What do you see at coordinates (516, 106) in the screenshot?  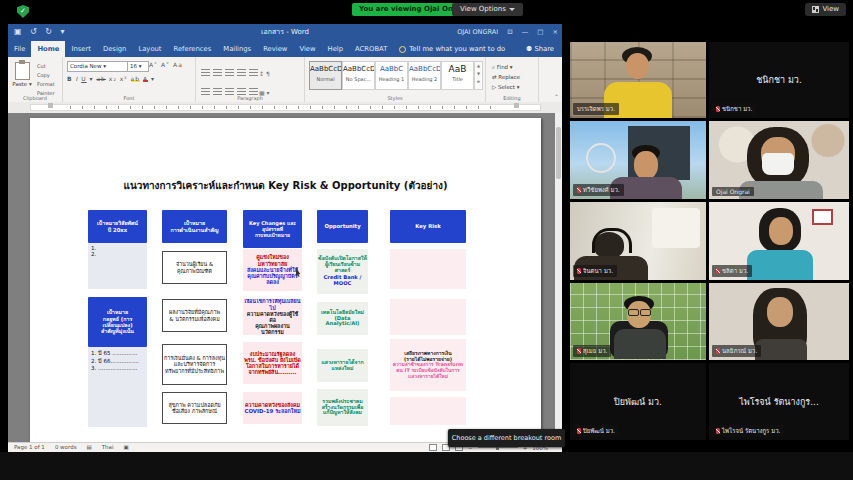 I see `right-indent-marker` at bounding box center [516, 106].